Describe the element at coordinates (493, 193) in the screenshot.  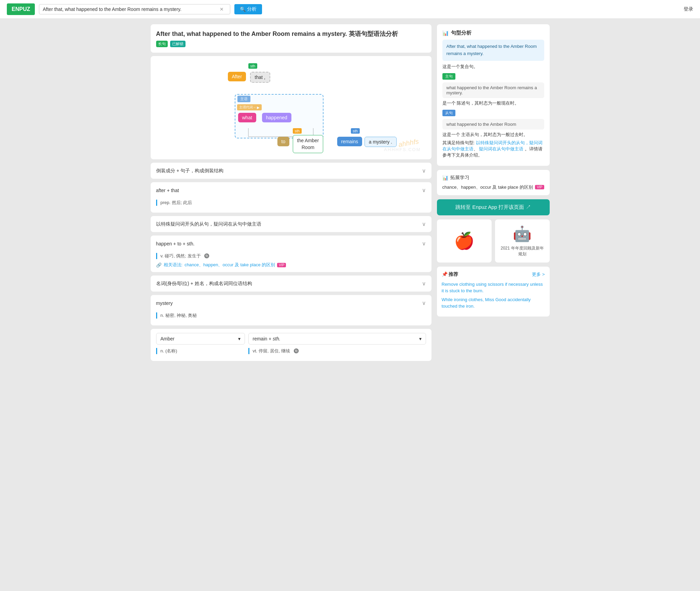
I see `right-column: 📊 句型分析 After that, what happened to the …` at that location.